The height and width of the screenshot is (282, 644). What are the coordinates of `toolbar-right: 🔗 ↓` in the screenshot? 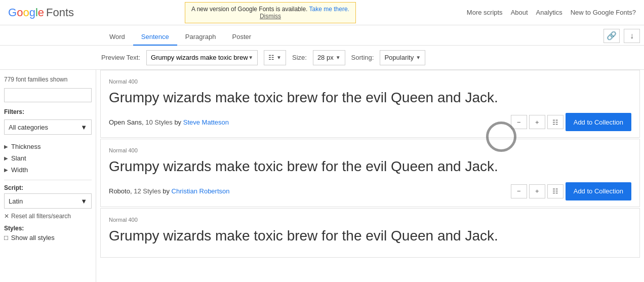 It's located at (622, 37).